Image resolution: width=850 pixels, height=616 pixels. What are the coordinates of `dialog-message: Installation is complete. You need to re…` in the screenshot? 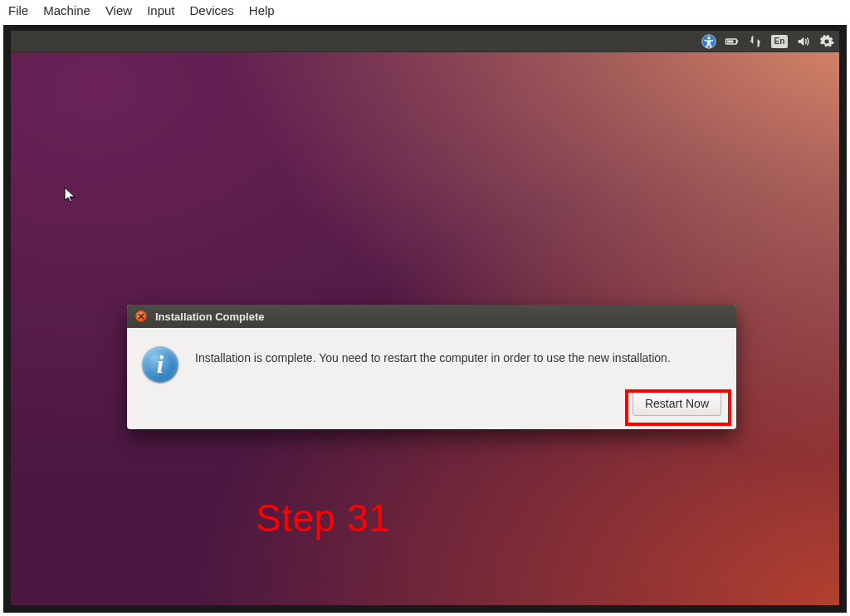 It's located at (458, 355).